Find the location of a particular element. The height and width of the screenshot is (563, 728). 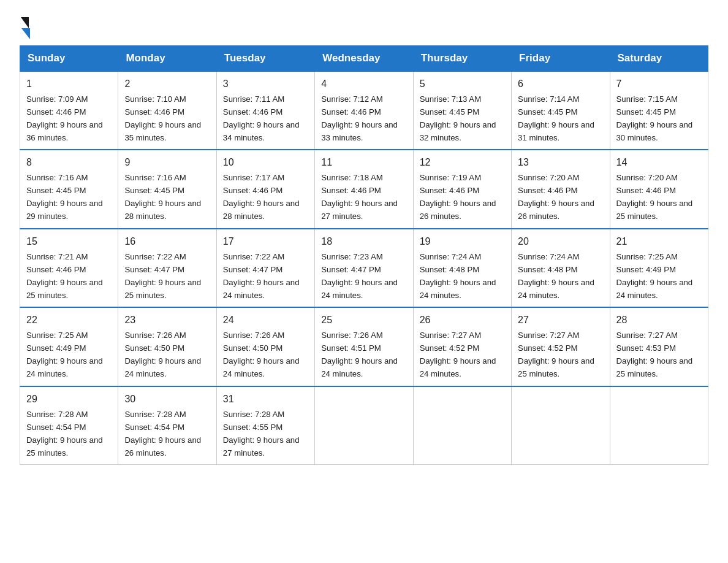

calendar-cell: 5Sunrise: 7:13 AMSunset: 4:45 PMDaylight… is located at coordinates (462, 110).